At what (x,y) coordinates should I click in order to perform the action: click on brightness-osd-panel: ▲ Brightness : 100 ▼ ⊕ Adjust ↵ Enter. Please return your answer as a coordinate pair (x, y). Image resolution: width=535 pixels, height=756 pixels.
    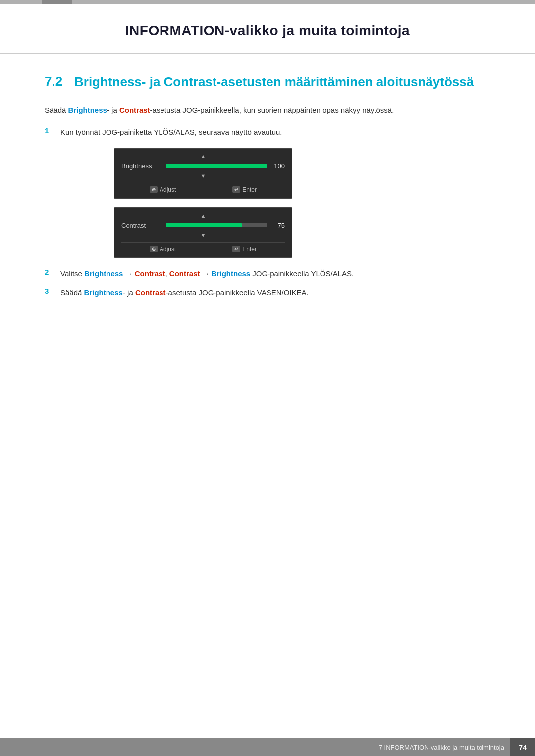
    Looking at the image, I should click on (203, 173).